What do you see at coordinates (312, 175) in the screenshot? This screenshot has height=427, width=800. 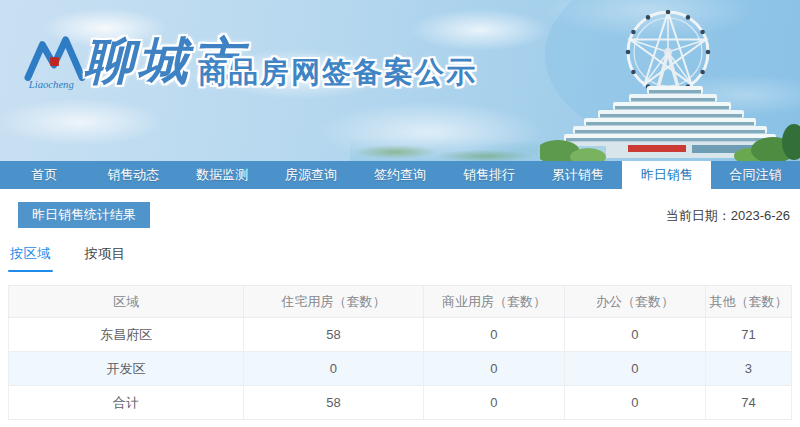 I see `nav-item-housing-search: 房源查询` at bounding box center [312, 175].